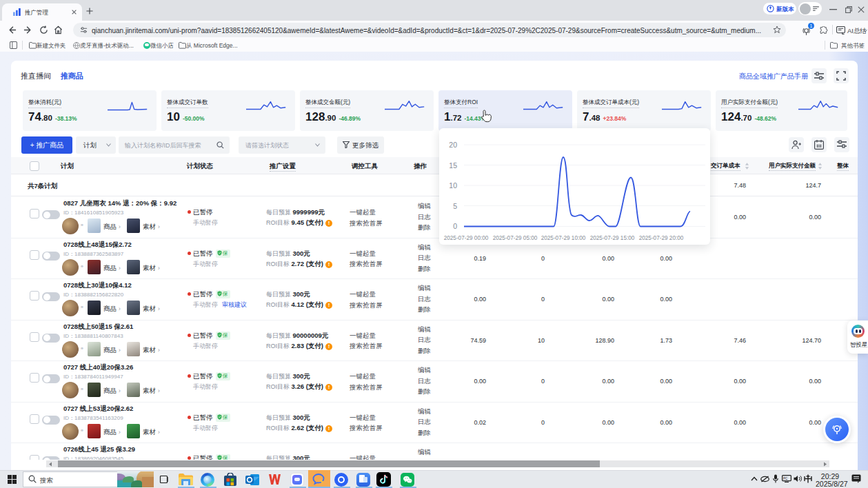  What do you see at coordinates (786, 478) in the screenshot?
I see `svg-text: PC` at bounding box center [786, 478].